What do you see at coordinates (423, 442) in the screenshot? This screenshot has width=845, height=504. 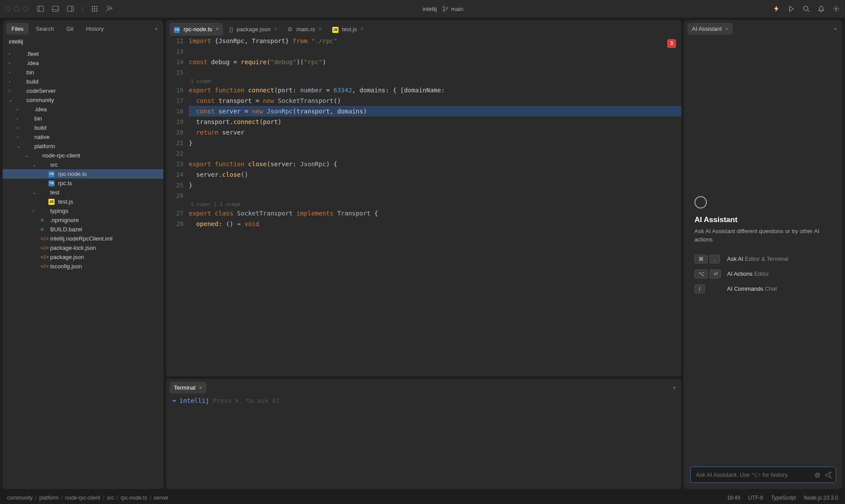 I see `terminal-body: ➜ intellij Press ⌘. to ask AI` at bounding box center [423, 442].